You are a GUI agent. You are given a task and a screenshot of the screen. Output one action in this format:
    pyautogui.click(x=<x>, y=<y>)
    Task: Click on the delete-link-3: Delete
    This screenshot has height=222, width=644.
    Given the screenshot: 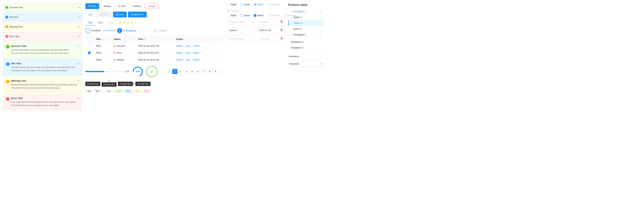 What is the action you would take?
    pyautogui.click(x=180, y=60)
    